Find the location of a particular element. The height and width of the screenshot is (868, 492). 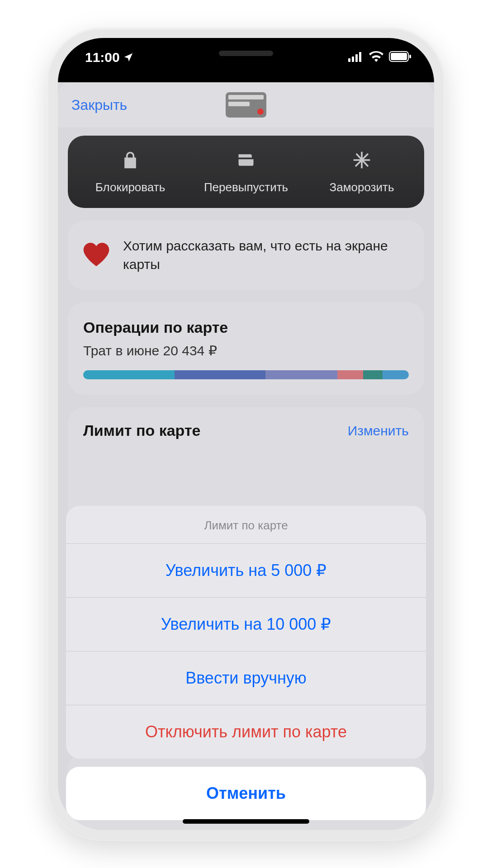

freeze-label: Заморозить is located at coordinates (362, 187).